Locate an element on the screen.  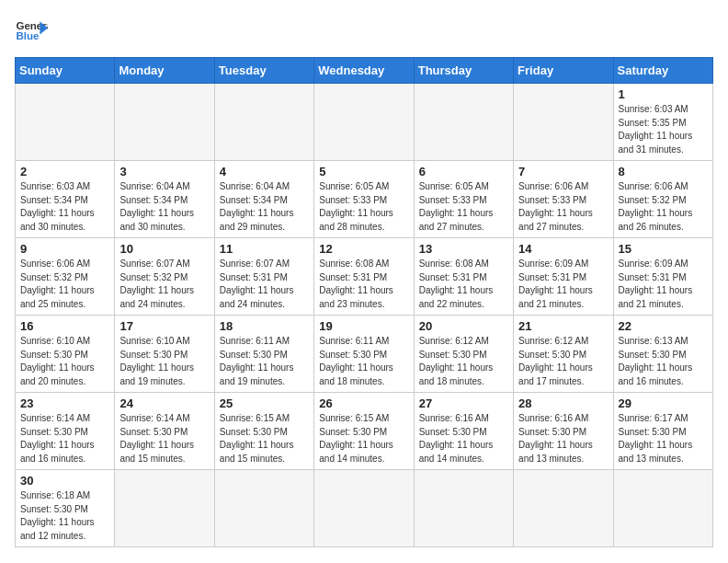
day-number: 9 is located at coordinates (64, 248).